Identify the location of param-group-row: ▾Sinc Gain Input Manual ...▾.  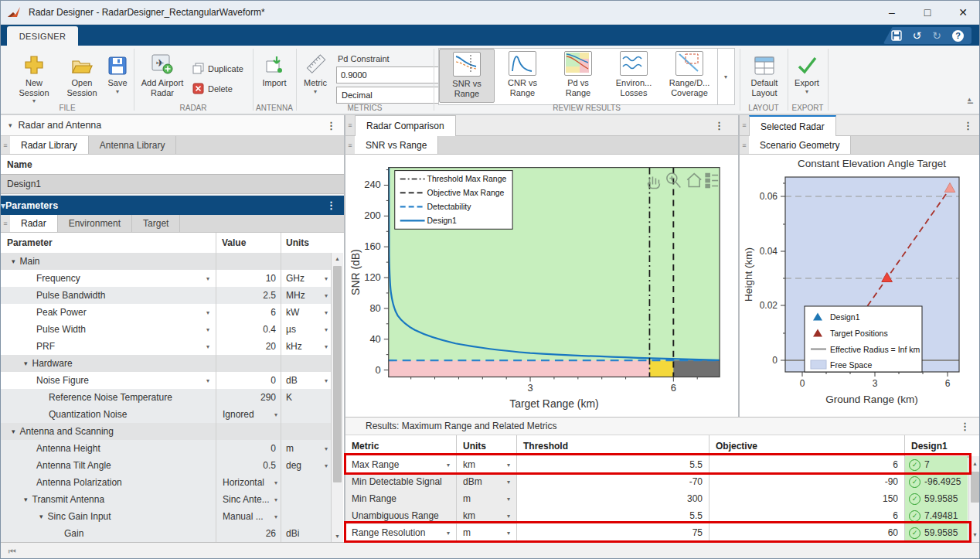
(165, 516).